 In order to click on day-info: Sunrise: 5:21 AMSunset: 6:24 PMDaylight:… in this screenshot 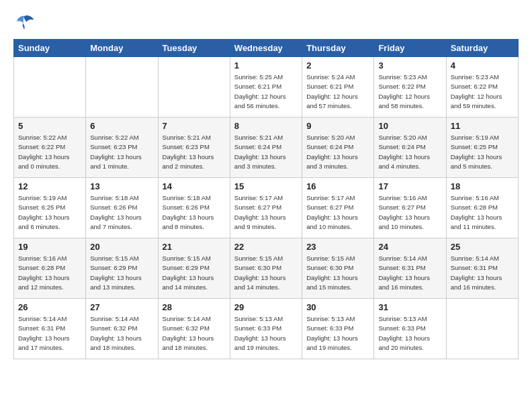, I will do `click(266, 152)`.